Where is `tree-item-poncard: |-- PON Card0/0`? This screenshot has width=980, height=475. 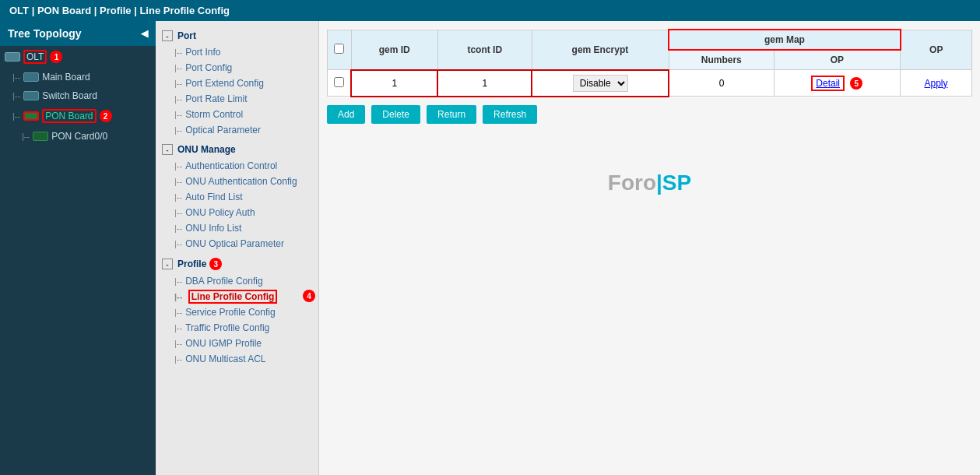
tree-item-poncard: |-- PON Card0/0 is located at coordinates (78, 136).